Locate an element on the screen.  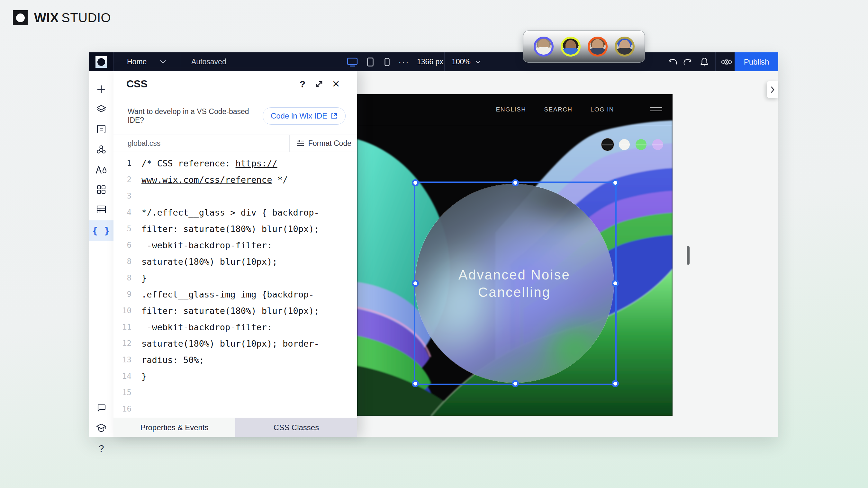
apps-grid-icon is located at coordinates (101, 190).